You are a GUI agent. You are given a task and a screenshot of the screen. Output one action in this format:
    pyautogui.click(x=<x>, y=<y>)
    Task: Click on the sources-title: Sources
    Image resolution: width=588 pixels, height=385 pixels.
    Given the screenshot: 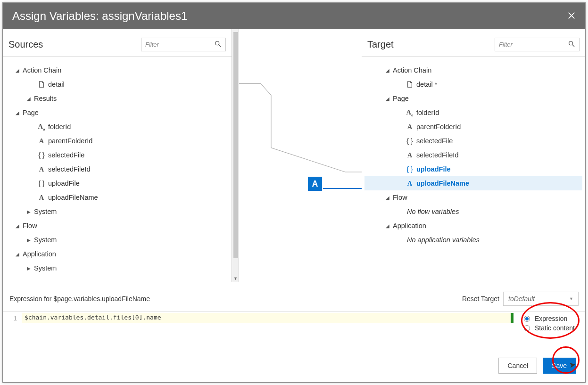 What is the action you would take?
    pyautogui.click(x=75, y=44)
    